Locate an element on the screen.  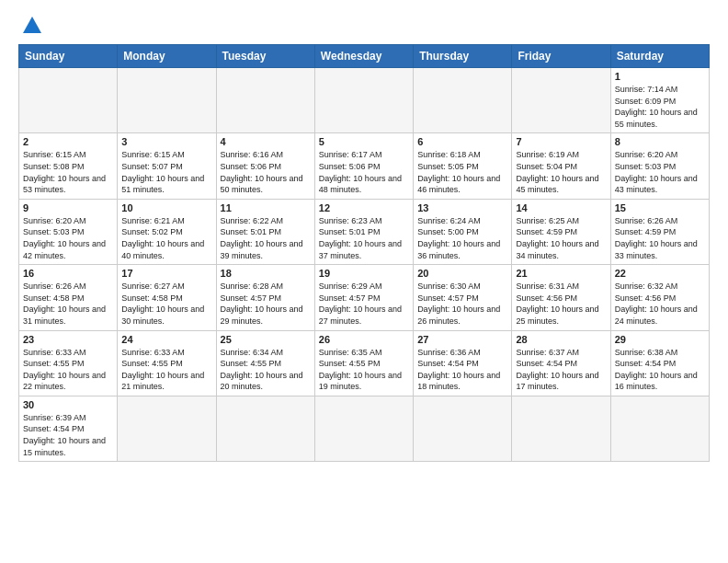
calendar-cell: 26Sunrise: 6:35 AM Sunset: 4:55 PM Dayli… is located at coordinates (364, 362).